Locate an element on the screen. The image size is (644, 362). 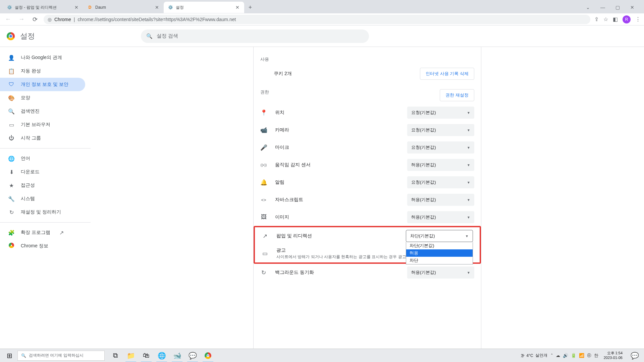
kakaotalk-icon: 💬 is located at coordinates (193, 356).